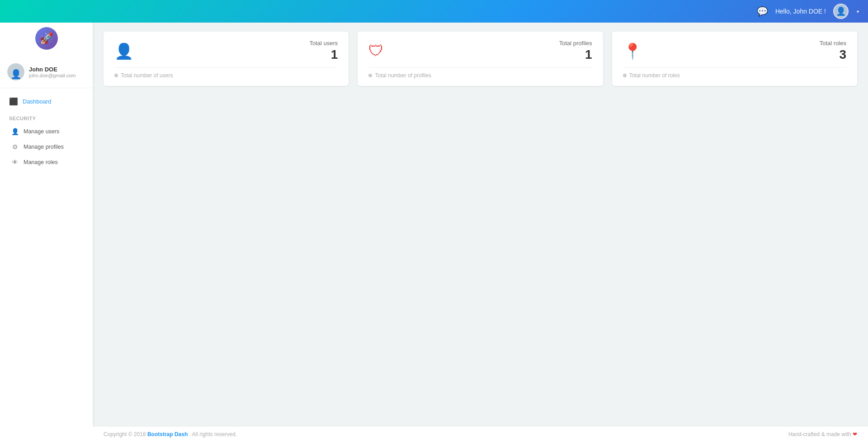 This screenshot has width=868, height=442. Describe the element at coordinates (16, 72) in the screenshot. I see `avatar: 👤` at that location.